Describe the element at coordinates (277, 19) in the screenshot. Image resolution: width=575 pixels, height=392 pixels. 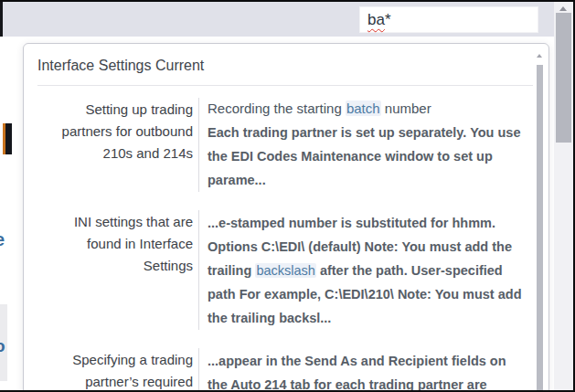
I see `top-toolbar: ba*` at that location.